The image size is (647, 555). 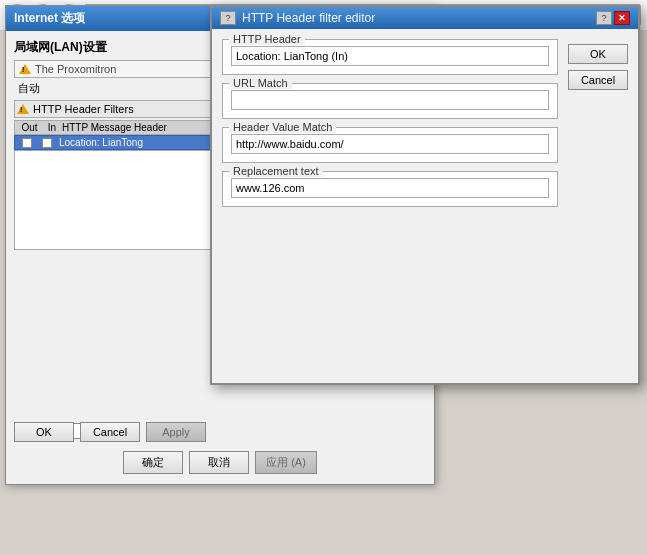 What do you see at coordinates (598, 80) in the screenshot?
I see `http-cancel-button: Cancel` at bounding box center [598, 80].